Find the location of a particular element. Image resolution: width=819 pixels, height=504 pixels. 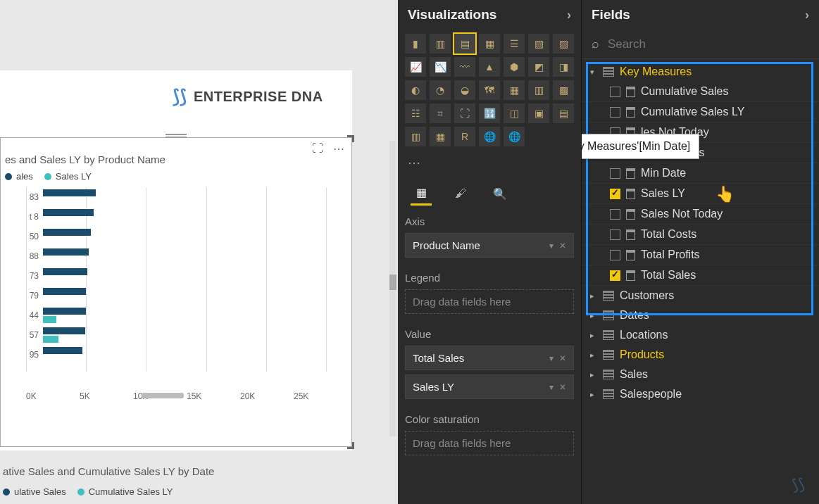

focus-mode-icon: ⛶ is located at coordinates (318, 149).